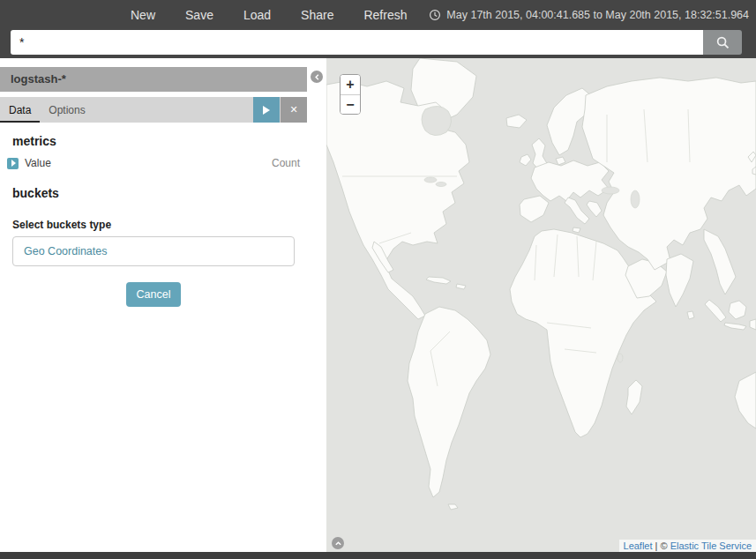 The width and height of the screenshot is (756, 559). What do you see at coordinates (160, 141) in the screenshot?
I see `metrics-heading: metrics` at bounding box center [160, 141].